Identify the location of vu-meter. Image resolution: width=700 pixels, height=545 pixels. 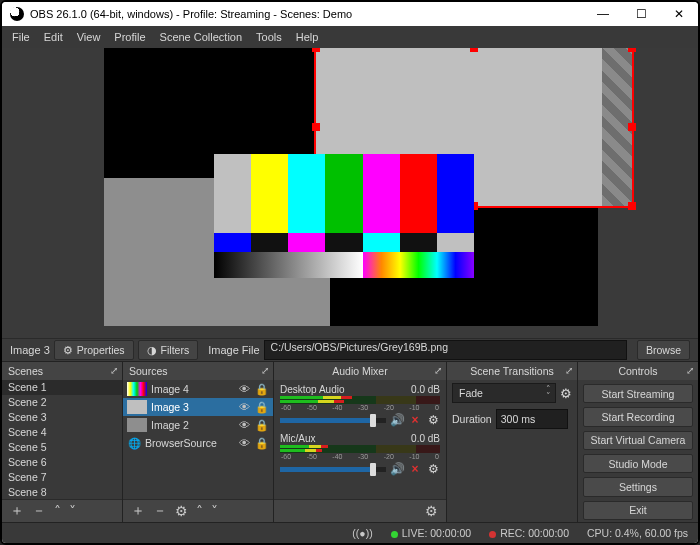
(360, 449).